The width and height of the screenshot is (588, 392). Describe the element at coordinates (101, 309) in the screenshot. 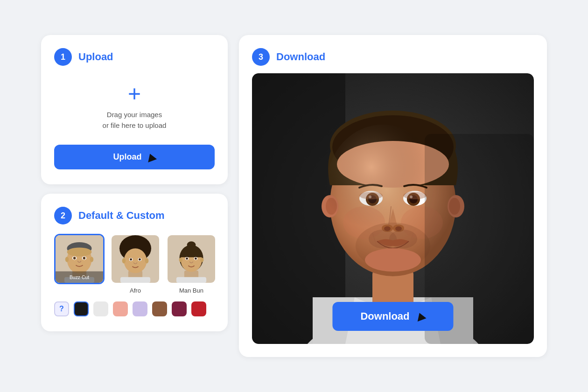

I see `color-white` at that location.